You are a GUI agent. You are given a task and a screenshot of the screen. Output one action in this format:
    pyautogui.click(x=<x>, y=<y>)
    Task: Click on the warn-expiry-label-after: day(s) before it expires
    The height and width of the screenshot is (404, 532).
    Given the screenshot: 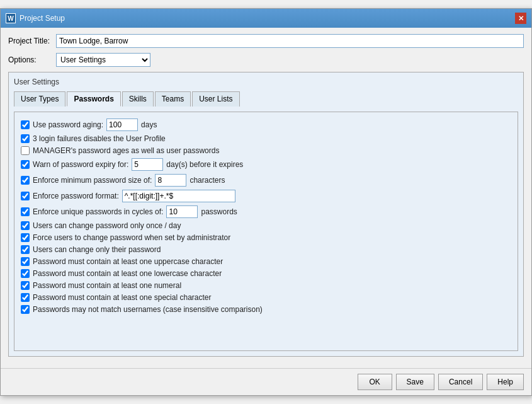 What is the action you would take?
    pyautogui.click(x=205, y=164)
    